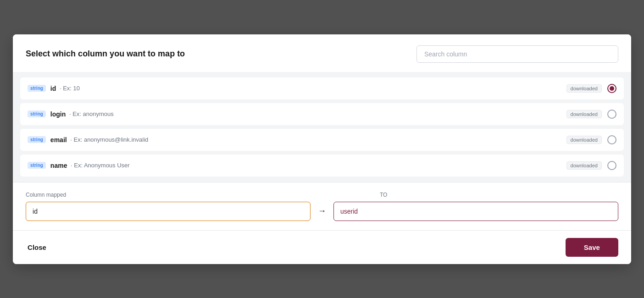  What do you see at coordinates (322, 53) in the screenshot?
I see `modal-header: Select which column you want to map to` at bounding box center [322, 53].